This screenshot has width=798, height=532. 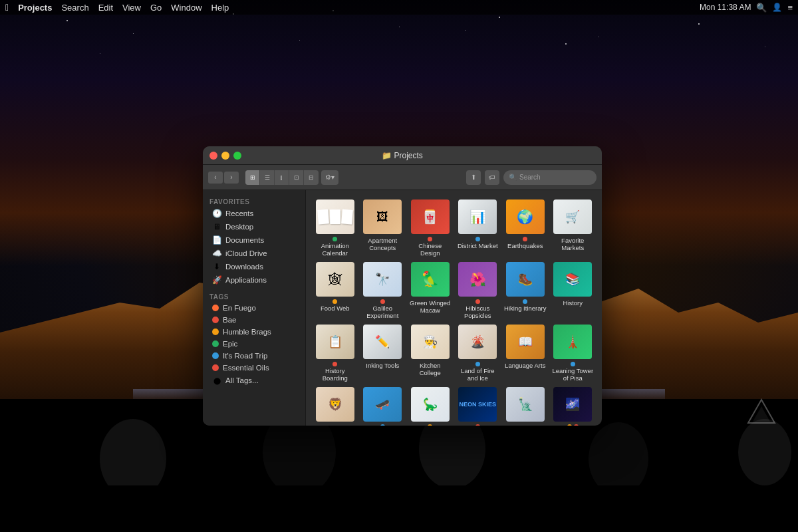 What do you see at coordinates (231, 178) in the screenshot?
I see `forward-button: ›` at bounding box center [231, 178].